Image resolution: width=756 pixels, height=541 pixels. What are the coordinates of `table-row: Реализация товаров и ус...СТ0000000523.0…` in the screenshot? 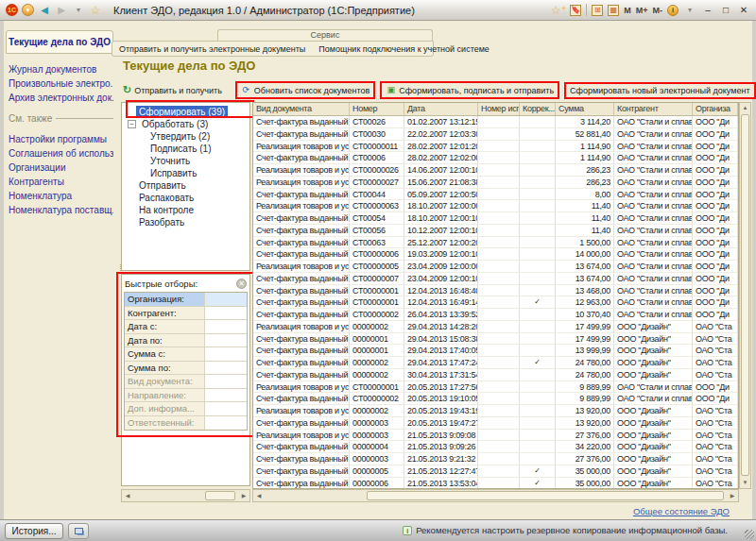 It's located at (495, 266).